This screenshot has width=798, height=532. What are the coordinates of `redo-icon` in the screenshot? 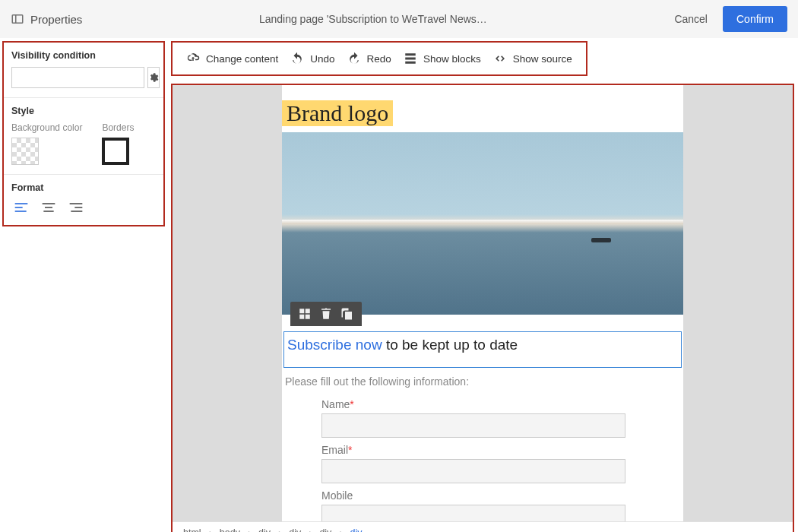 It's located at (354, 59).